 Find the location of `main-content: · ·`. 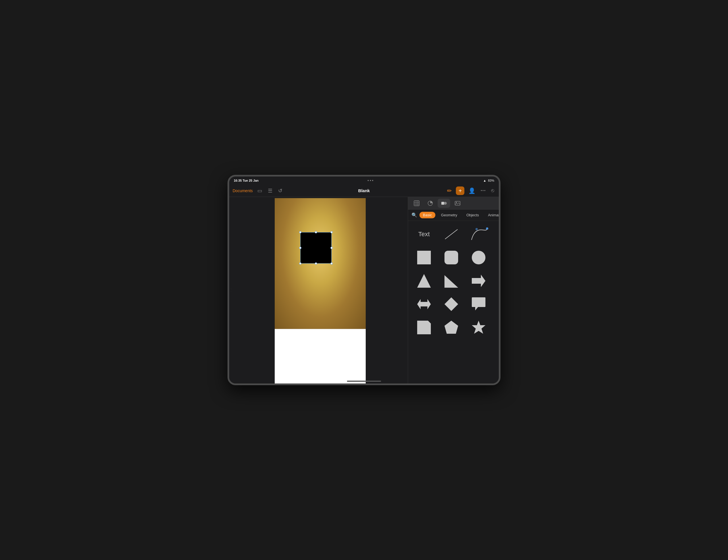

main-content: · · is located at coordinates (364, 290).